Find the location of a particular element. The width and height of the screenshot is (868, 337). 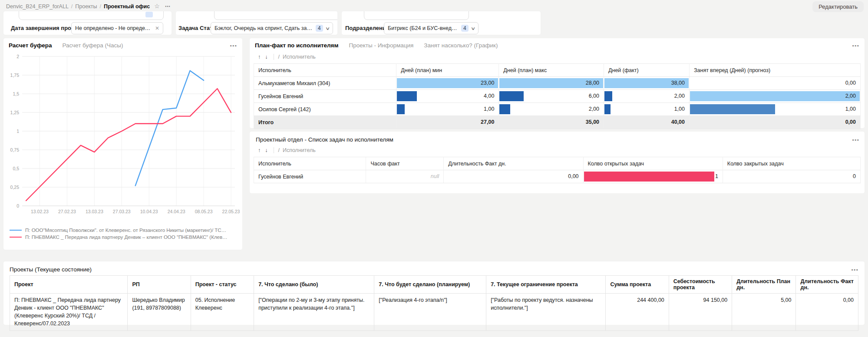

series-swatch-icon is located at coordinates (16, 230).